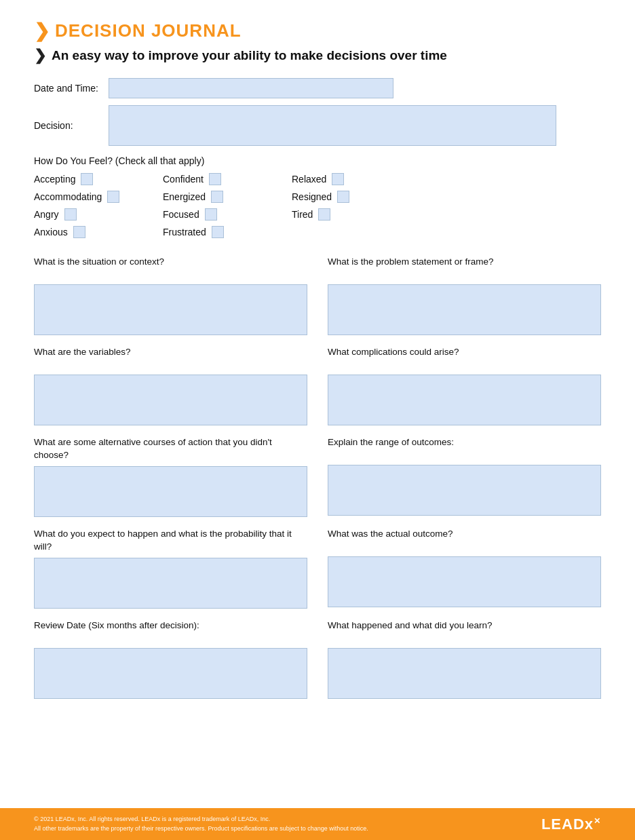 This screenshot has width=635, height=840. What do you see at coordinates (346, 179) in the screenshot?
I see `checkbox-relaxed: Relaxed` at bounding box center [346, 179].